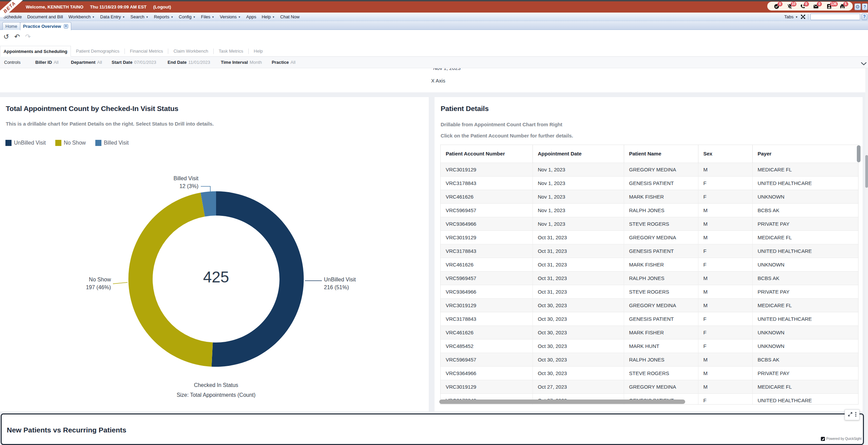 This screenshot has width=868, height=445. Describe the element at coordinates (45, 17) in the screenshot. I see `menu-item-document-and-bill: Document and Bill` at that location.